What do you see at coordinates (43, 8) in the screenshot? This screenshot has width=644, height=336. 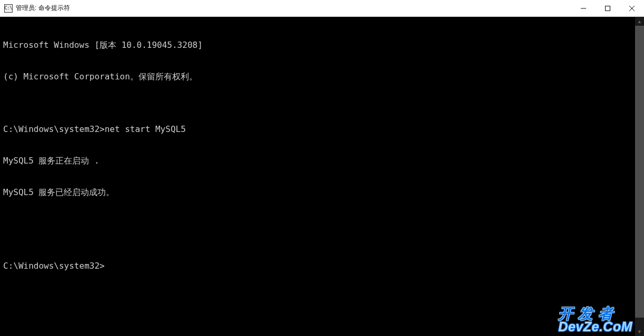 I see `window-title: 管理员: 命令提示符` at bounding box center [43, 8].